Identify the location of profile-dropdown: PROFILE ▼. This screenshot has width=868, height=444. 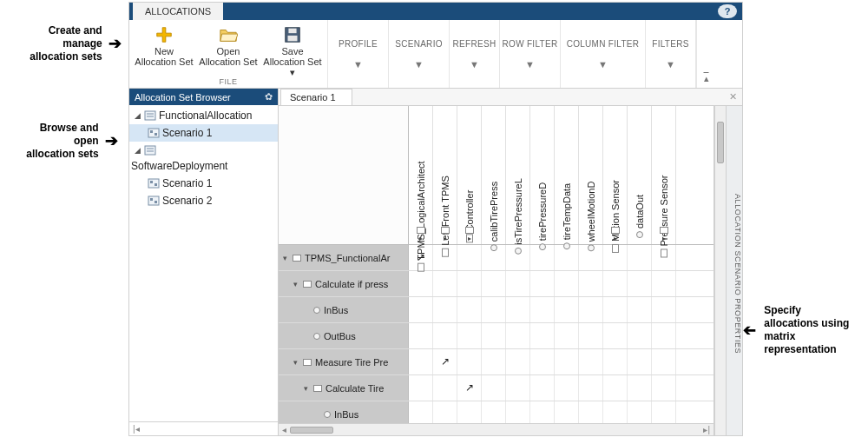
(358, 54).